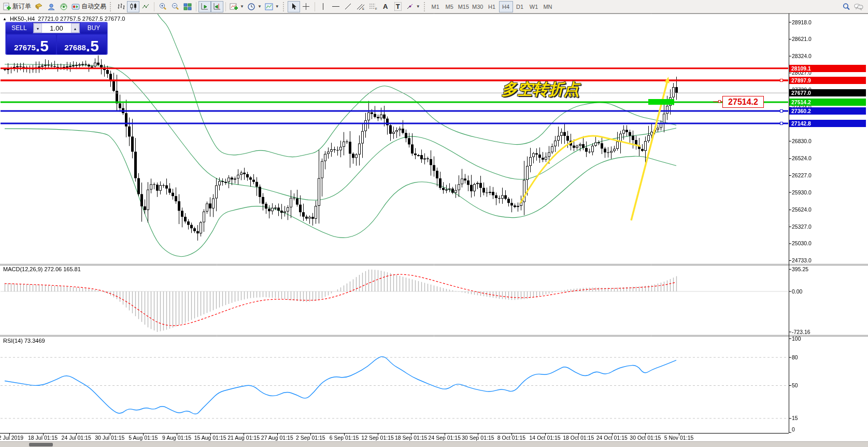  Describe the element at coordinates (175, 7) in the screenshot. I see `zoom-out-button` at that location.